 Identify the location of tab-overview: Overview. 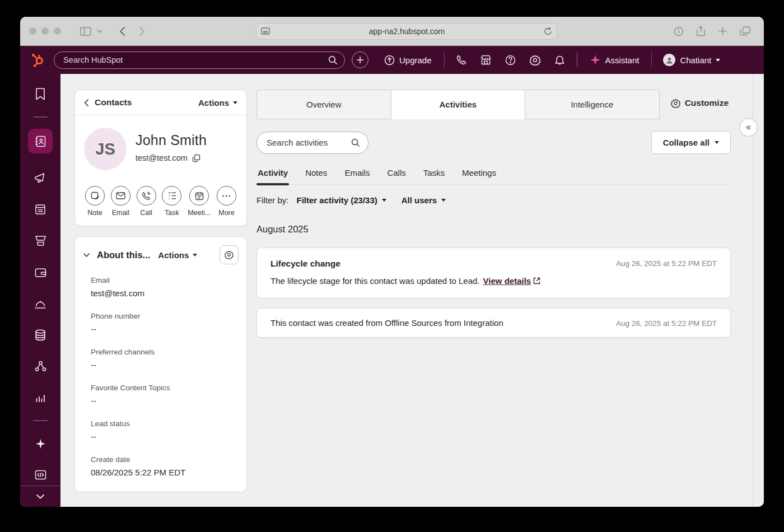
(324, 104).